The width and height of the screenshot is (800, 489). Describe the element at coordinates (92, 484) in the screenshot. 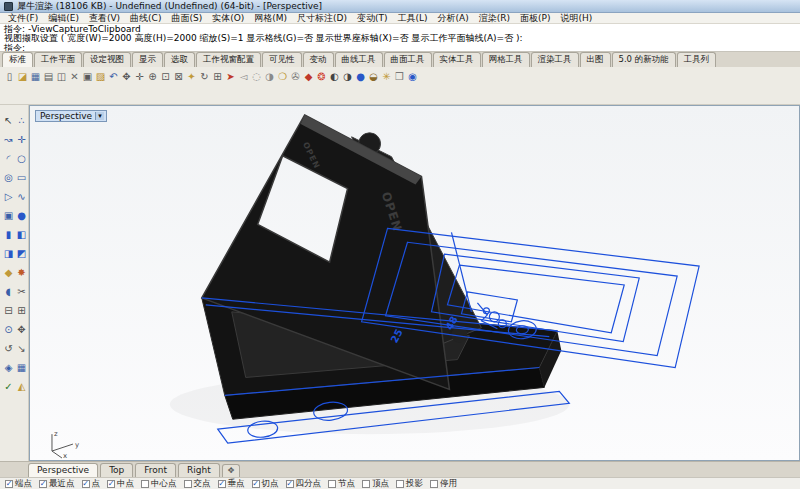

I see `osnap-toggle: 点` at that location.